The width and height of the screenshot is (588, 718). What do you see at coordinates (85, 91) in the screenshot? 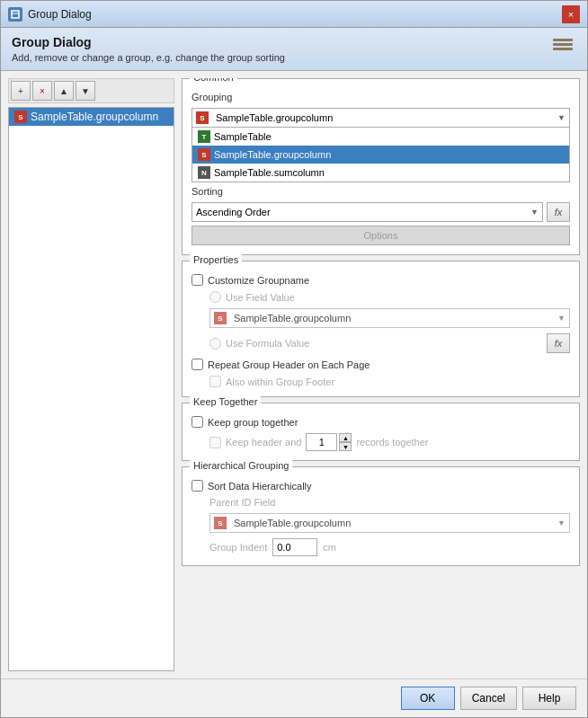
I see `move-down-button: ▼` at bounding box center [85, 91].